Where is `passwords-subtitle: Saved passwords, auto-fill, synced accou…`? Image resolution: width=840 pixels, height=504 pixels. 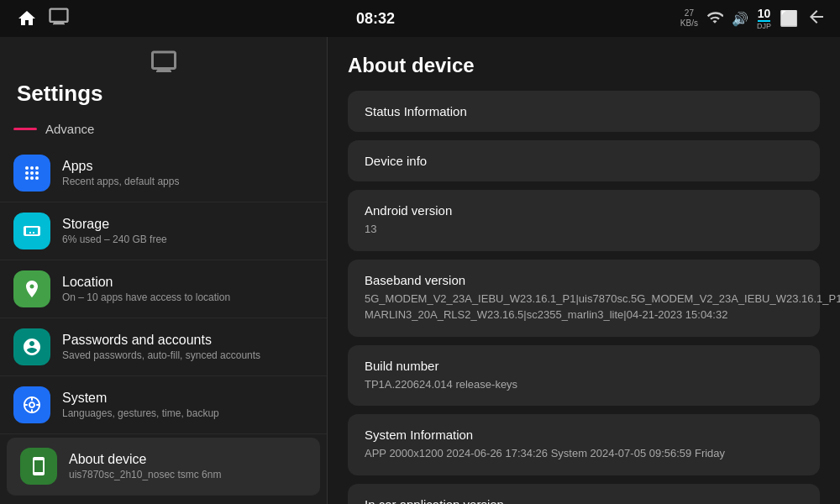
passwords-subtitle: Saved passwords, auto-fill, synced accou… is located at coordinates (161, 355).